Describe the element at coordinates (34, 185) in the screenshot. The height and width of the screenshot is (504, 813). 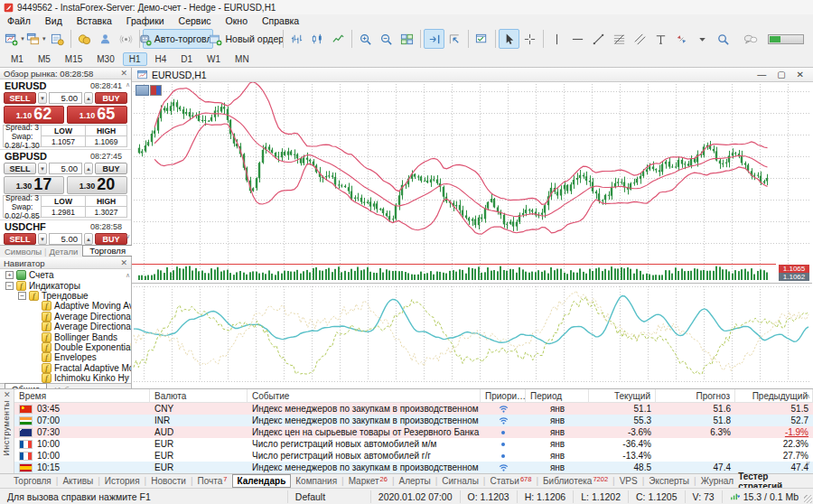
I see `sell-price-panel: 1.3017` at that location.